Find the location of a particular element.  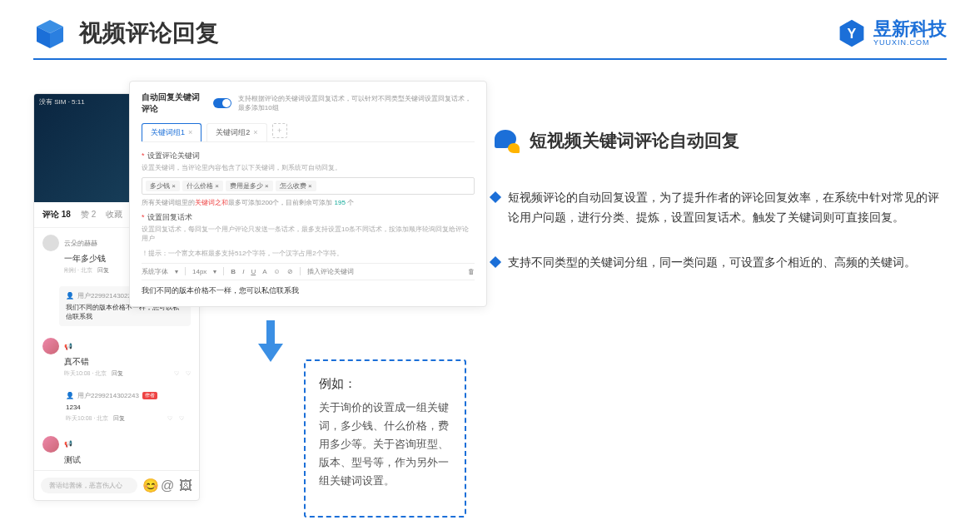

reply-item: 👤用户2299214302243作者 1234 昨天10:08 · 北京回复♡♡ is located at coordinates (125, 406).